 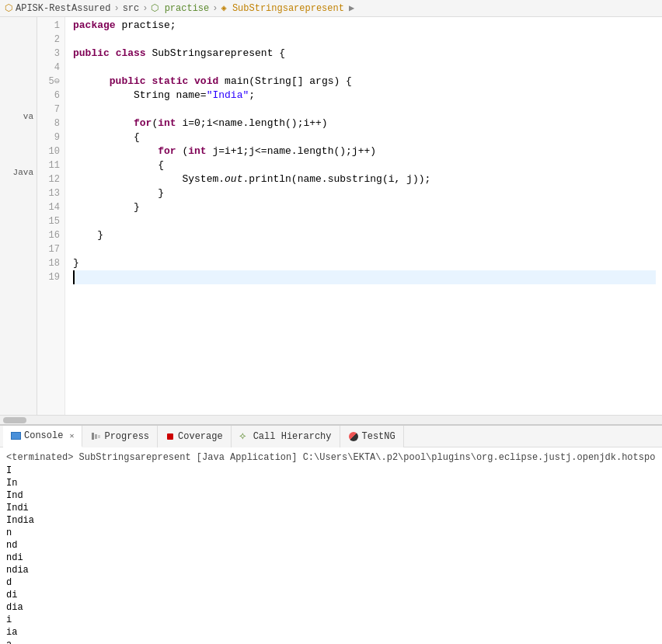 I want to click on tab-callhierarchy: ⟡ Call Hierarchy, so click(x=286, y=437).